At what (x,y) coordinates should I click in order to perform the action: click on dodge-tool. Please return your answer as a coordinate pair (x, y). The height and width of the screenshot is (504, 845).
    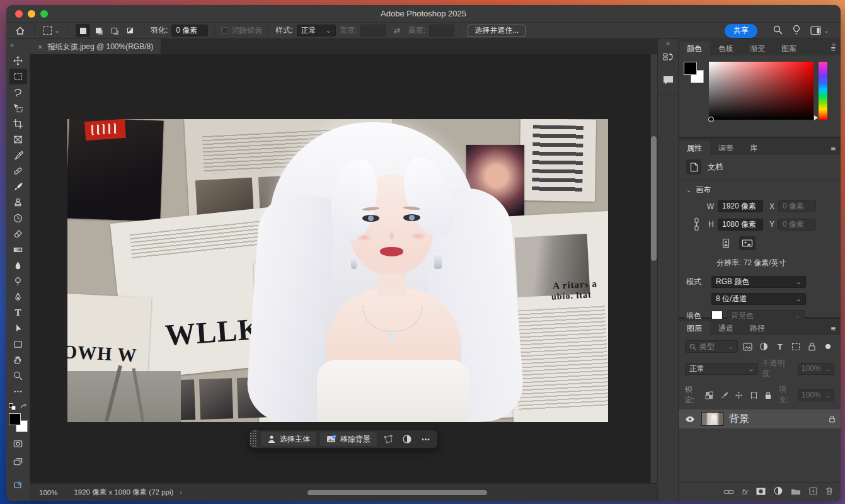
    Looking at the image, I should click on (18, 281).